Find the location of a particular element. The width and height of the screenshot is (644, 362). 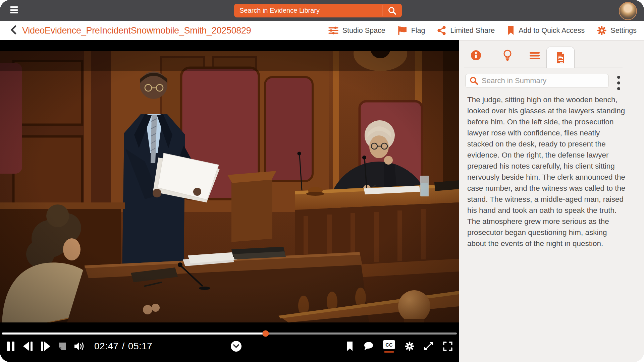

step-forward-icon is located at coordinates (46, 346).